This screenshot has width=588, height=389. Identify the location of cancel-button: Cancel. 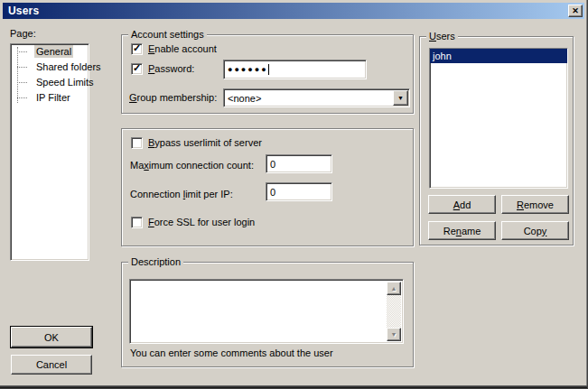
(51, 365).